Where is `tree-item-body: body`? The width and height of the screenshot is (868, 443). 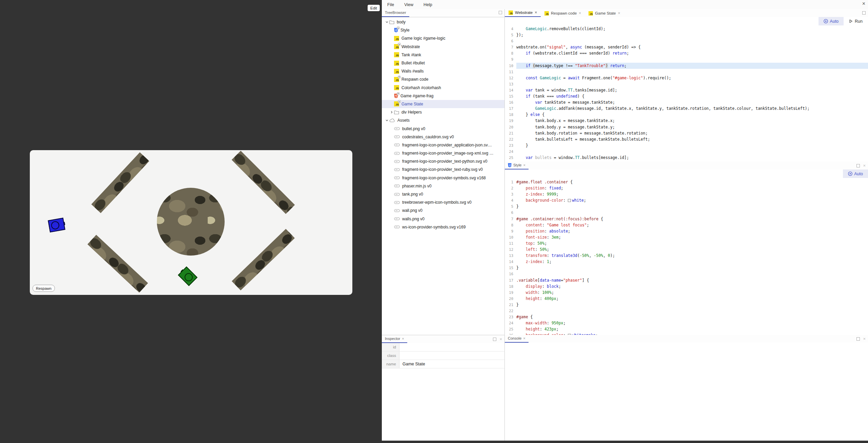
tree-item-body: body is located at coordinates (443, 22).